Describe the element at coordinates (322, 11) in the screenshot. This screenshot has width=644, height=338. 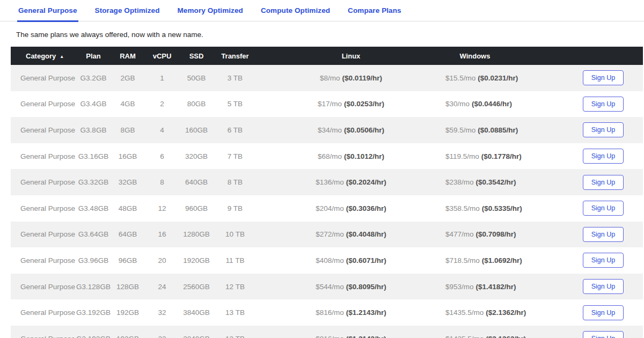
I see `plan-tabs: General PurposeStorage OptimizedMemory O…` at that location.